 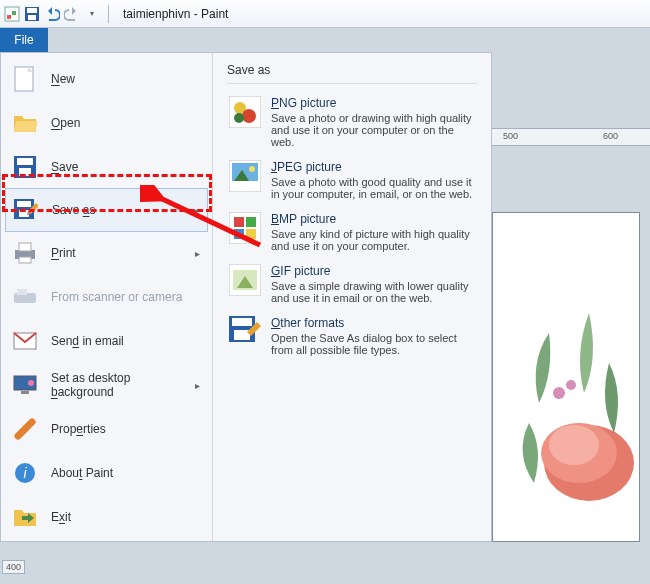 I want to click on menu-exit: Exit, so click(x=106, y=517).